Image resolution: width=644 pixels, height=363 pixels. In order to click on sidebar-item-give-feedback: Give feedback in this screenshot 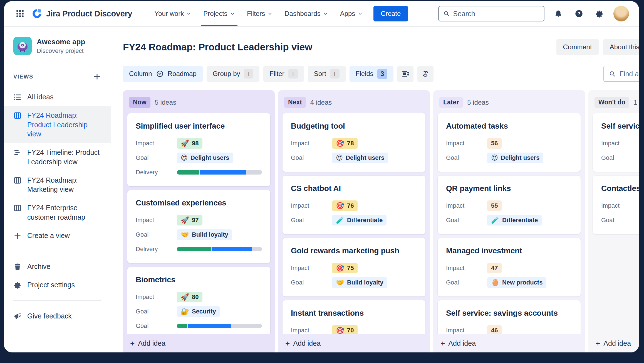, I will do `click(57, 316)`.